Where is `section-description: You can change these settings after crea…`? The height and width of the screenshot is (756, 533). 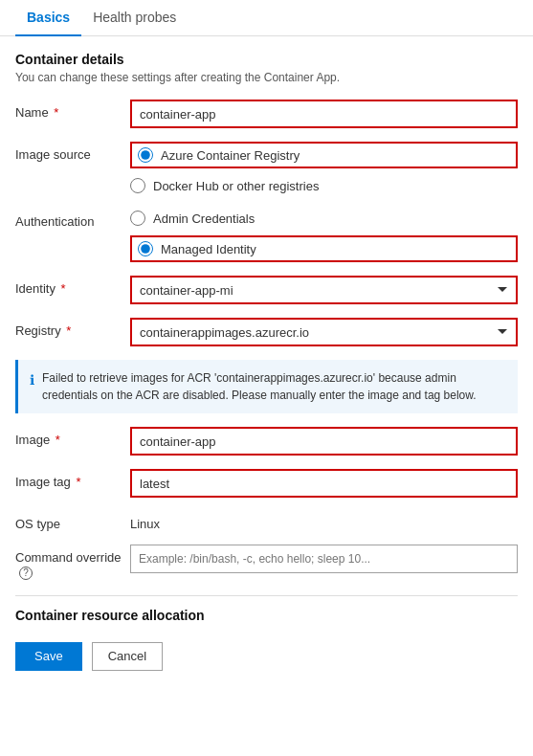 section-description: You can change these settings after crea… is located at coordinates (266, 78).